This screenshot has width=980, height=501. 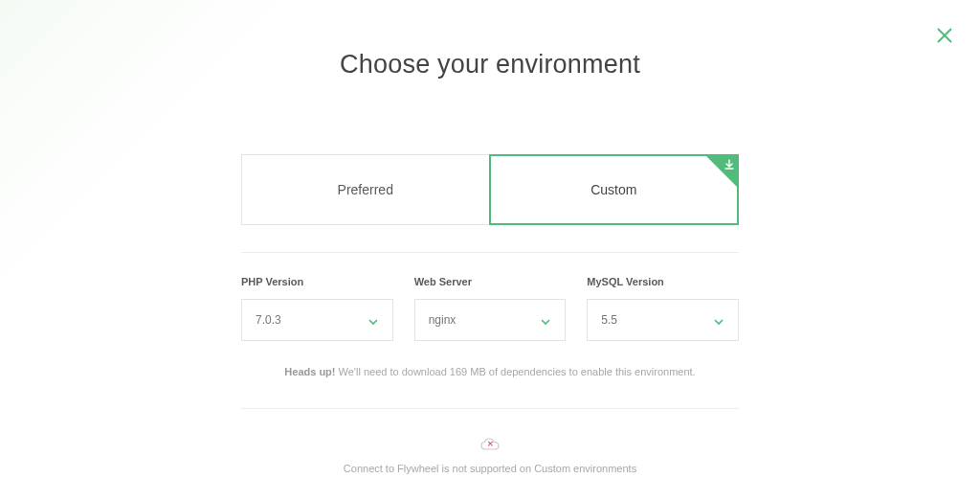 I want to click on heads-up-text: We'll need to download 169 MB of depende…, so click(x=516, y=372).